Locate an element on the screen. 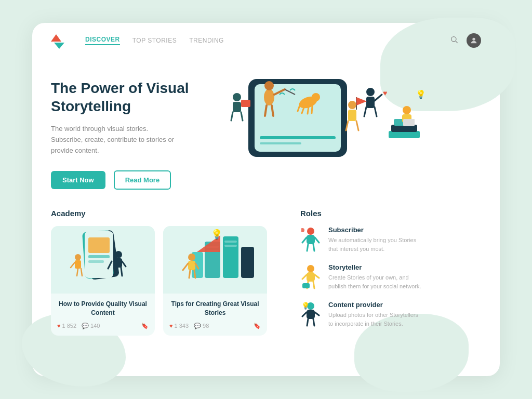  story-card-1-meta: ♥ 1 852 💬 140 🔖 is located at coordinates (103, 326).